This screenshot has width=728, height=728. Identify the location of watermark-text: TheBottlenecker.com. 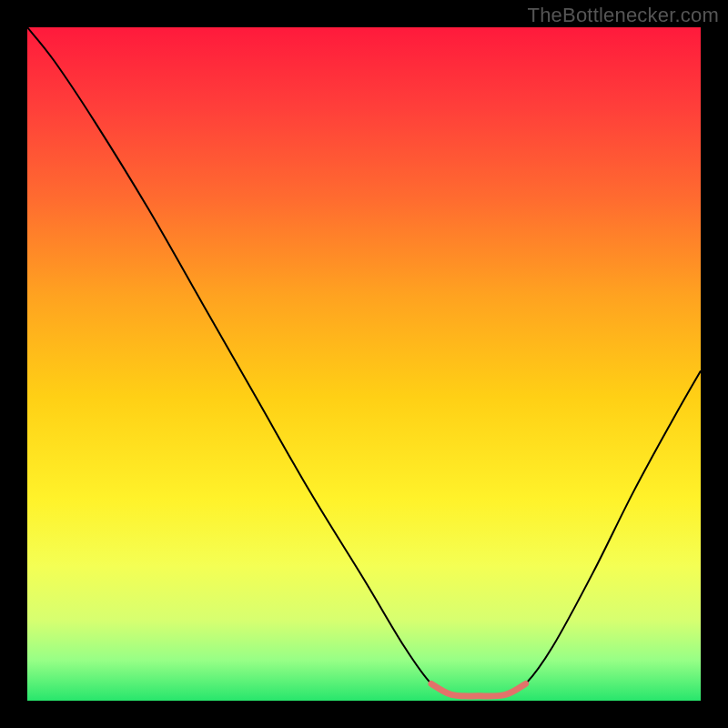
(623, 15).